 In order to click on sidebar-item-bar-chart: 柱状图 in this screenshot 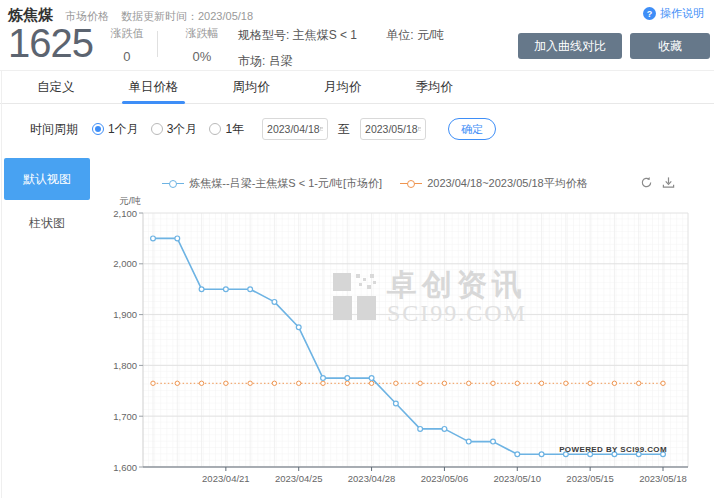, I will do `click(47, 223)`.